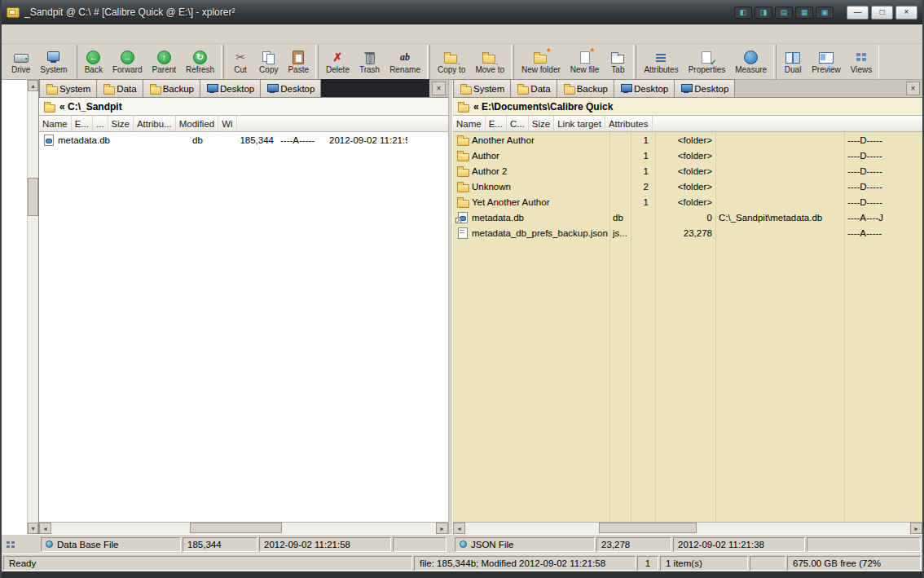 The height and width of the screenshot is (578, 924). I want to click on toolbar-button: Measure, so click(751, 62).